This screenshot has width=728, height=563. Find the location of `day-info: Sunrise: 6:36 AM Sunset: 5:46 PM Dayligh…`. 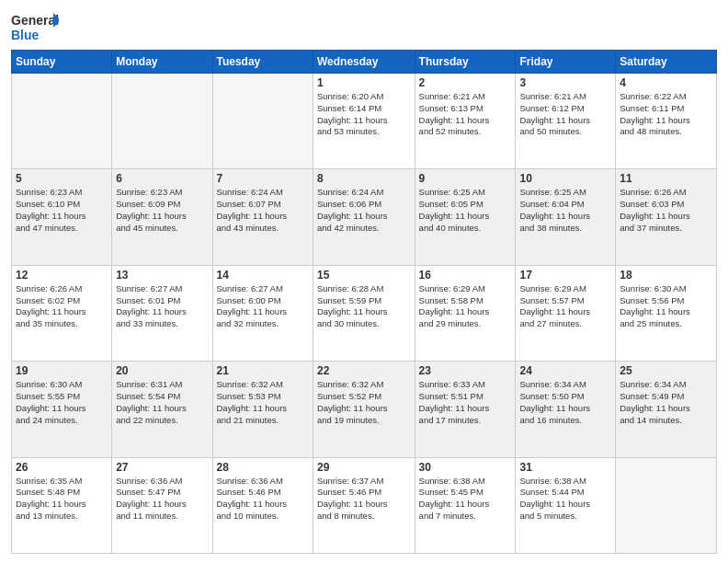

day-info: Sunrise: 6:36 AM Sunset: 5:46 PM Dayligh… is located at coordinates (263, 499).